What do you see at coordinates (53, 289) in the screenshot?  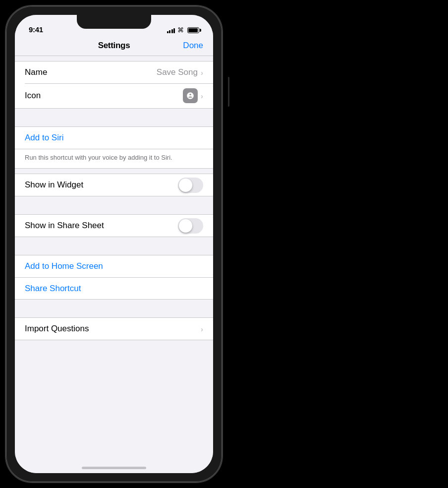 I see `share-shortcut-link: Share Shortcut` at bounding box center [53, 289].